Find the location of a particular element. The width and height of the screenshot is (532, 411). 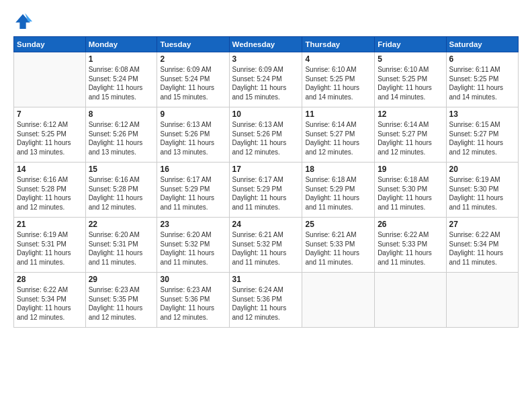

calendar-cell: 10Sunrise: 6:13 AMSunset: 5:26 PMDayligh… is located at coordinates (266, 135).